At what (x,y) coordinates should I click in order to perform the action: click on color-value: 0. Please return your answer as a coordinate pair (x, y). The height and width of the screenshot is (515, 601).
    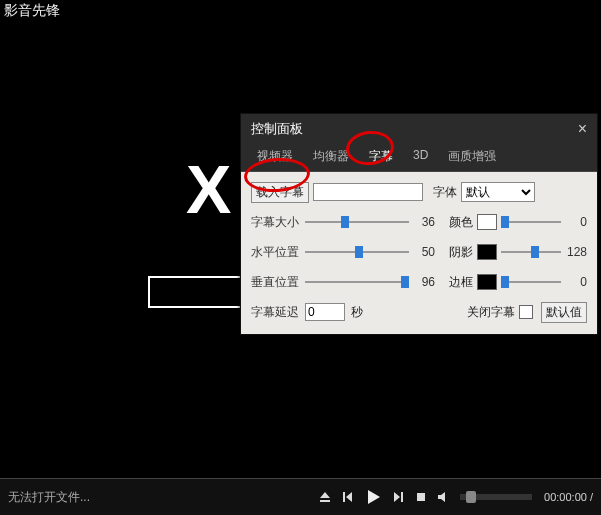
    Looking at the image, I should click on (574, 222).